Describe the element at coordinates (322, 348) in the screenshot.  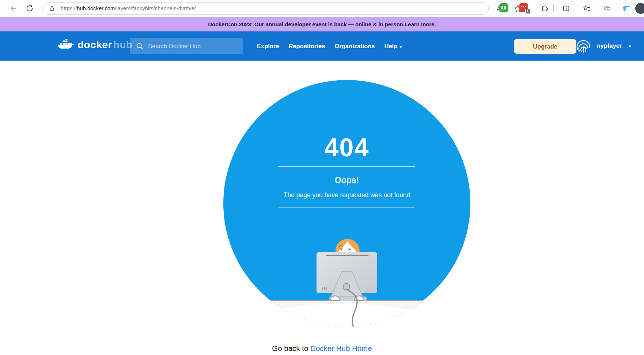
I see `go-back-line: Go back to Docker Hub Home` at that location.